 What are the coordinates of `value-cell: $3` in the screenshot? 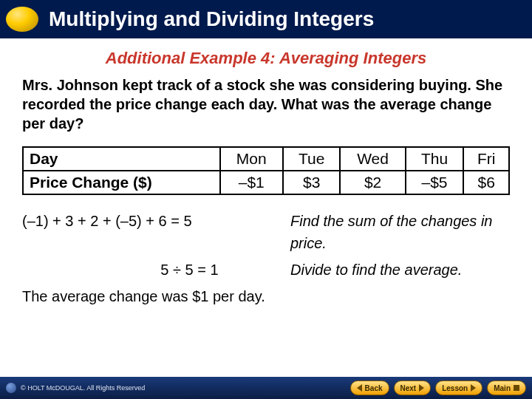 It's located at (312, 183).